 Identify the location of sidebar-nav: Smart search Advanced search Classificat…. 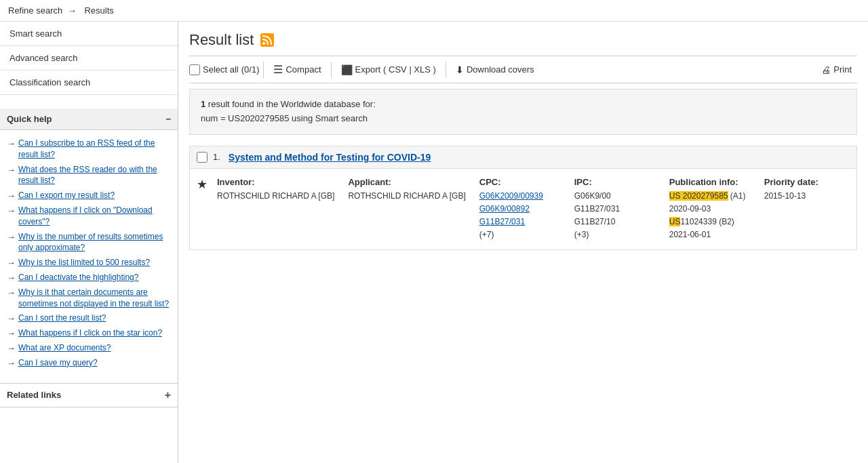
(89, 58).